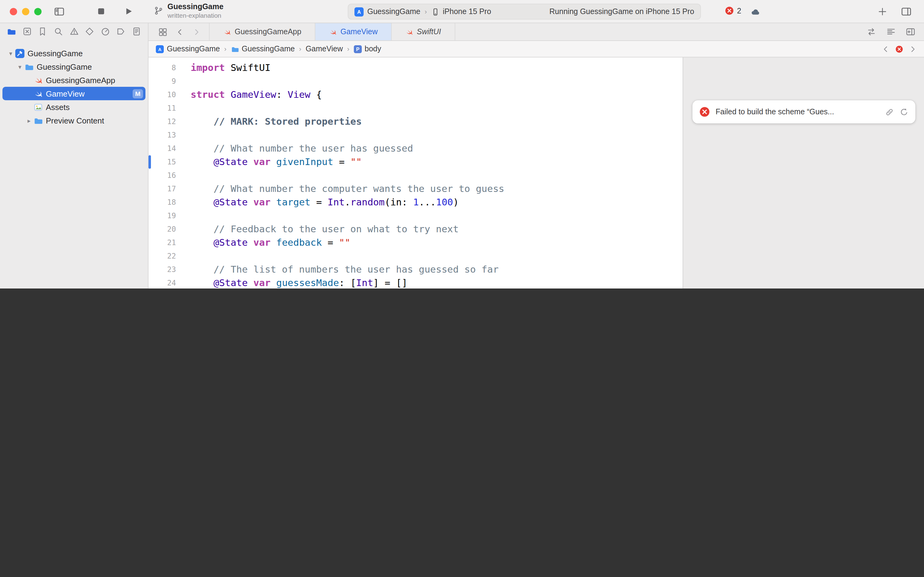  Describe the element at coordinates (803, 173) in the screenshot. I see `preview-canvas: Failed to build the scheme “Gues...` at that location.